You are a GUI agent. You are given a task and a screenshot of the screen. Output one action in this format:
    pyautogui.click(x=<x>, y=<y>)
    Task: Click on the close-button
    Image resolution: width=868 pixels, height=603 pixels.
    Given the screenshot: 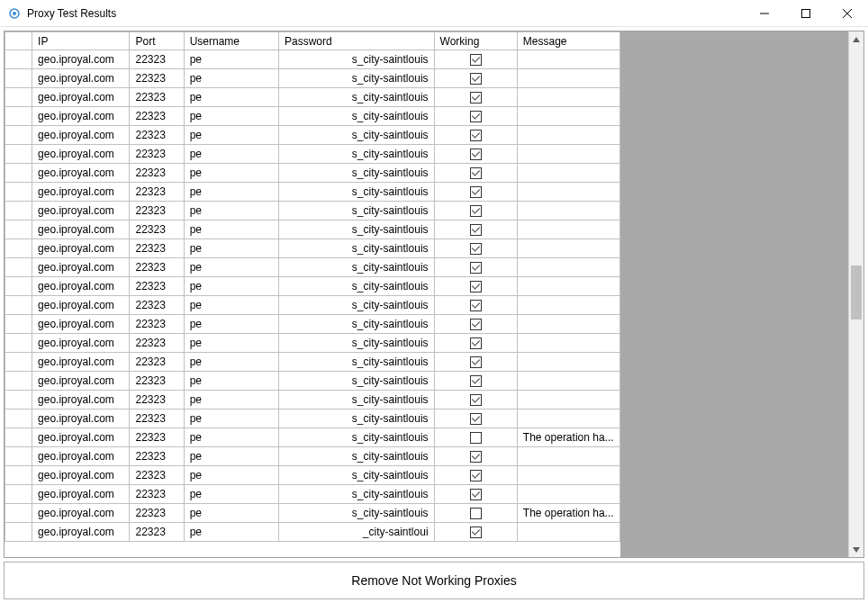 What is the action you would take?
    pyautogui.click(x=847, y=13)
    